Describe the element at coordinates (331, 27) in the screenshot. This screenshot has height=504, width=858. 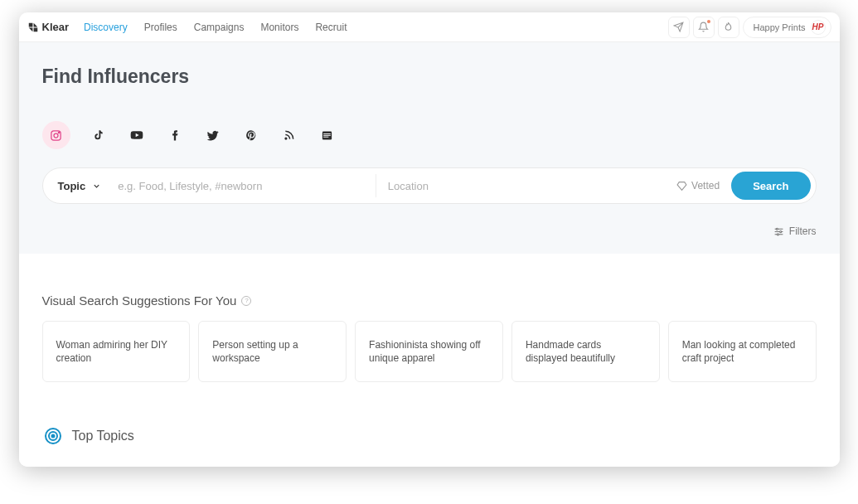
I see `nav-recruit: Recruit` at that location.